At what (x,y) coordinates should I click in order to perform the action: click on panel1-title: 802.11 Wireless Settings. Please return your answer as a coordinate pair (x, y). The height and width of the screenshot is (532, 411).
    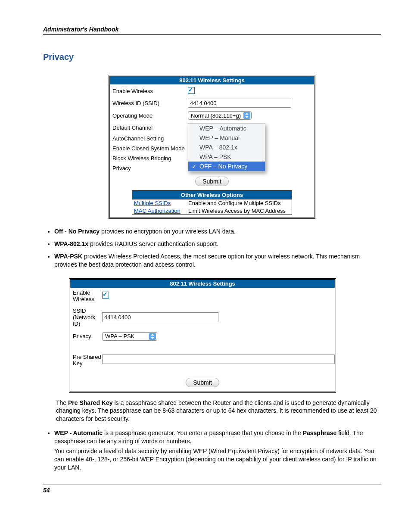
    Looking at the image, I should click on (212, 80).